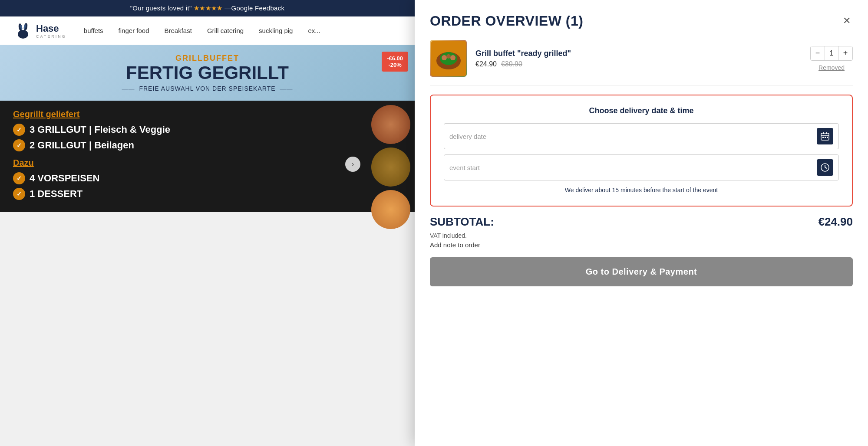 The width and height of the screenshot is (868, 446). I want to click on item-image-inner, so click(448, 58).